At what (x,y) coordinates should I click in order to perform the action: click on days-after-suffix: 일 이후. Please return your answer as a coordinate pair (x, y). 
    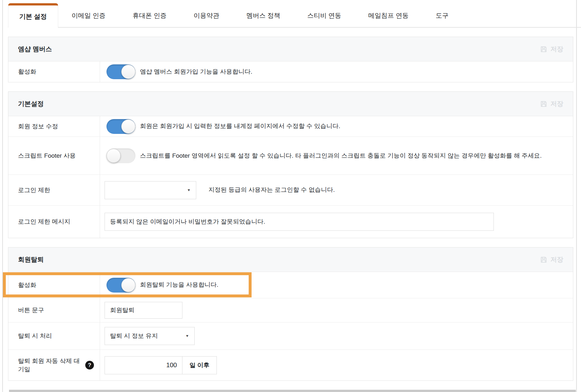
    Looking at the image, I should click on (199, 365).